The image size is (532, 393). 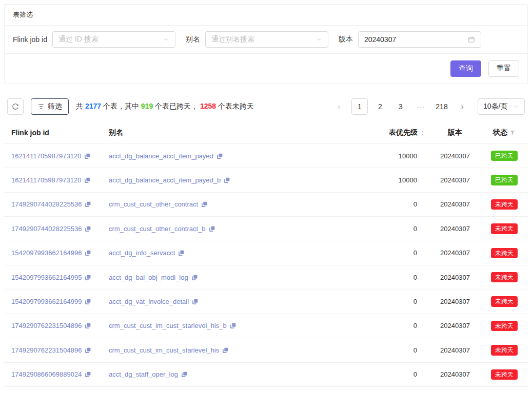 I want to click on alias-cell: acct_dg_bal_obj_modi_log, so click(x=236, y=277).